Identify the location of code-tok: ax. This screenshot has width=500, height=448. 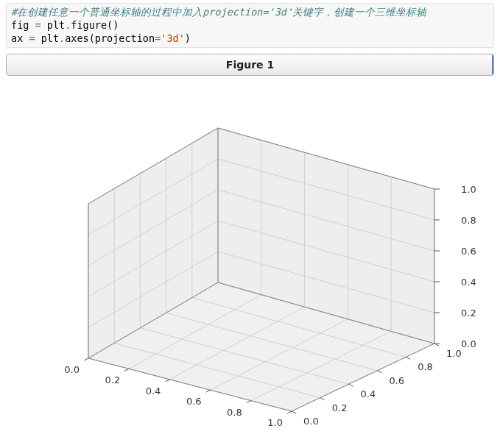
(20, 38).